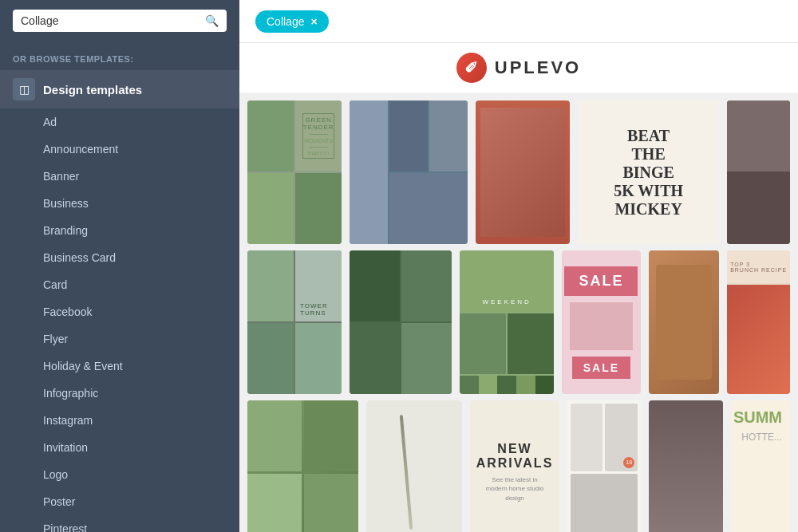  Describe the element at coordinates (120, 475) in the screenshot. I see `sidebar-nav-item: Logo` at that location.